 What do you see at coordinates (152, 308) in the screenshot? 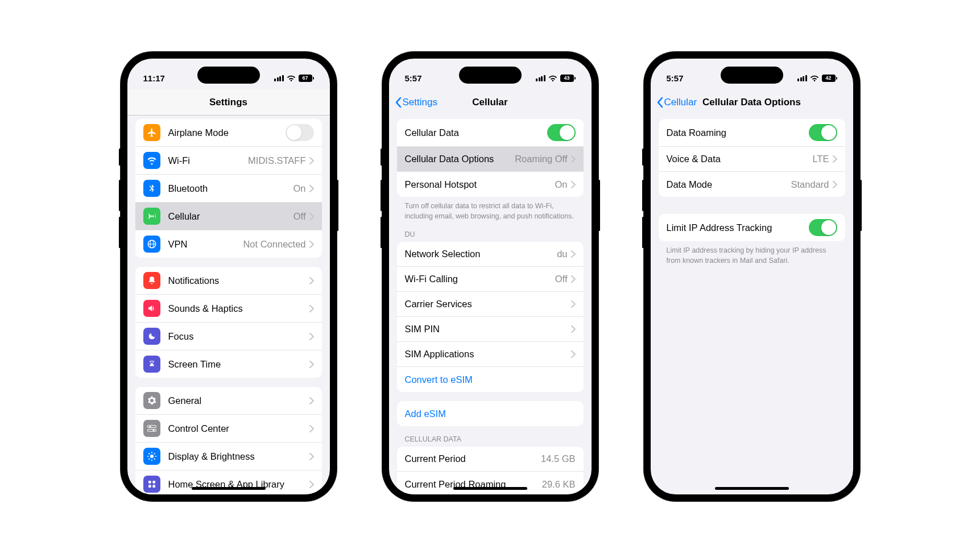
I see `speaker-icon` at bounding box center [152, 308].